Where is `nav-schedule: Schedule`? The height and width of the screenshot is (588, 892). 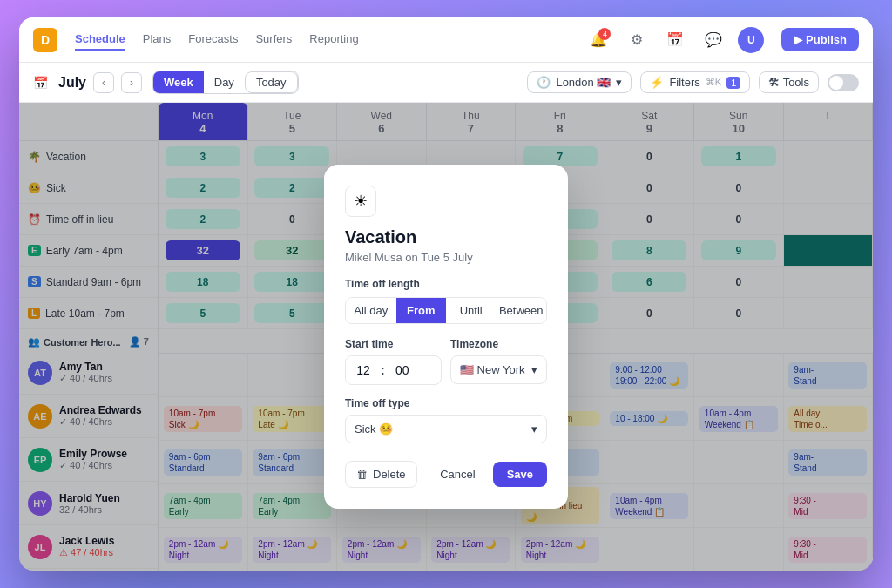
nav-schedule: Schedule is located at coordinates (100, 40).